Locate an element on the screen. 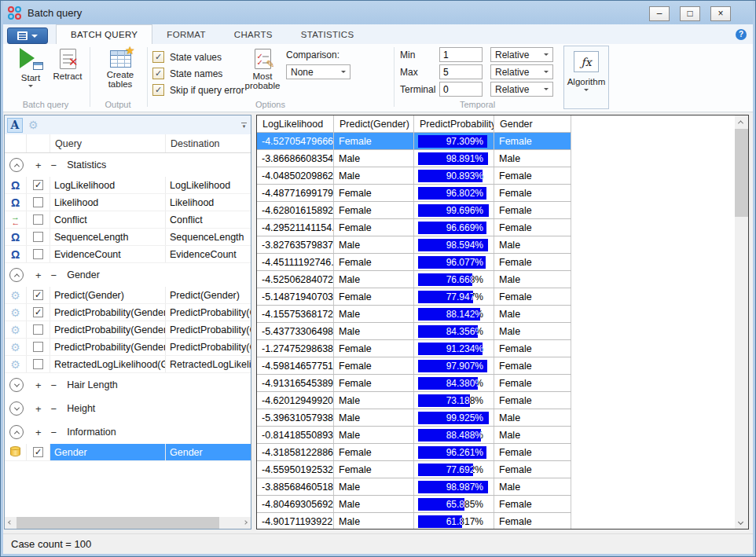 This screenshot has width=756, height=557. create-tables-button: ★ Create tables is located at coordinates (120, 68).